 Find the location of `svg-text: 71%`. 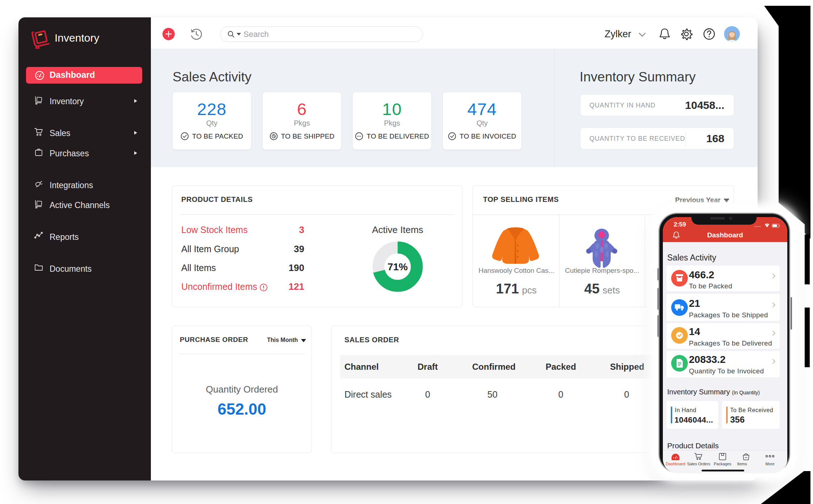

svg-text: 71% is located at coordinates (398, 267).